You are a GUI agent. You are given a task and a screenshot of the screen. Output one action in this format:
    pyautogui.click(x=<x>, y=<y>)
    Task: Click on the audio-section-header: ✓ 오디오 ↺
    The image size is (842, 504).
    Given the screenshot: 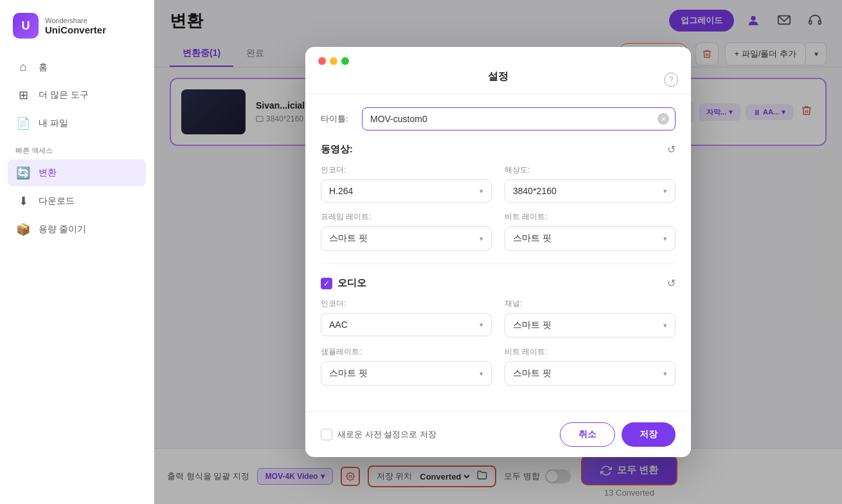 What is the action you would take?
    pyautogui.click(x=498, y=283)
    